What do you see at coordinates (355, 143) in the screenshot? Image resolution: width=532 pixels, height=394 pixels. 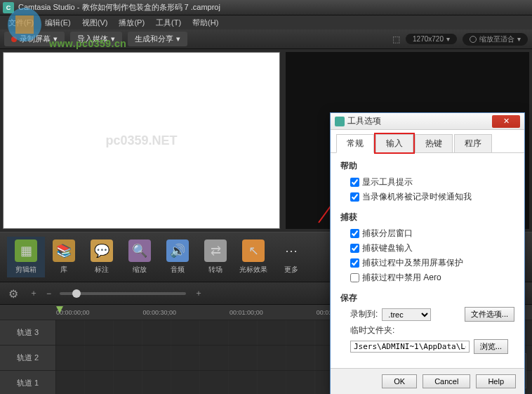 I see `tab-general: 常规` at bounding box center [355, 143].